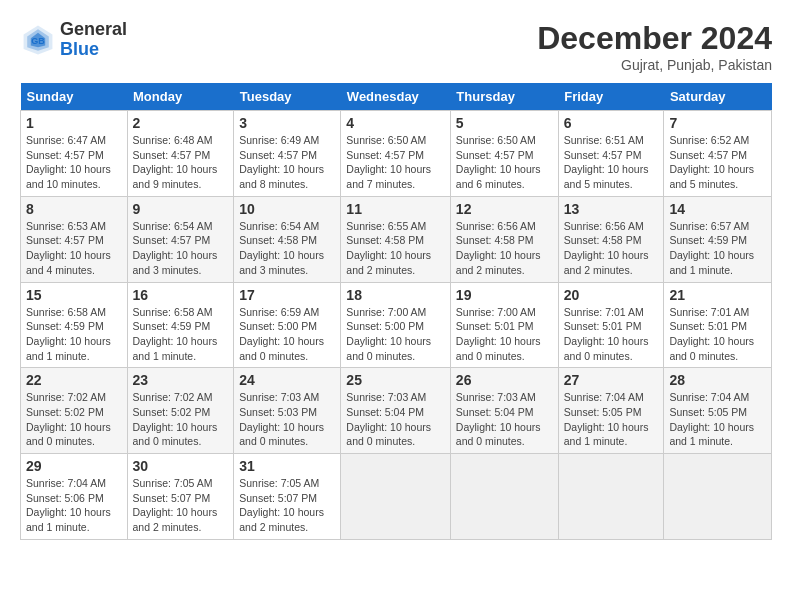 Image resolution: width=792 pixels, height=612 pixels. Describe the element at coordinates (718, 162) in the screenshot. I see `day-info: Sunrise: 6:52 AM Sunset: 4:57 PM Dayligh…` at that location.